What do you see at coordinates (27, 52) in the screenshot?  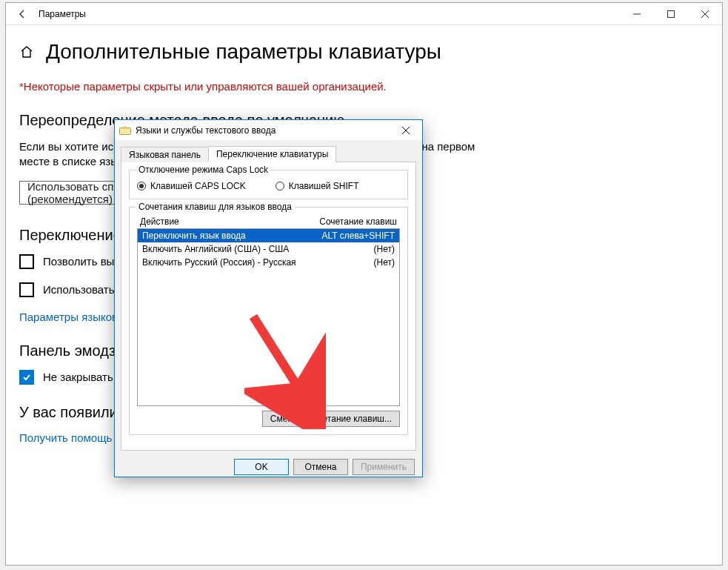 I see `home-icon` at bounding box center [27, 52].